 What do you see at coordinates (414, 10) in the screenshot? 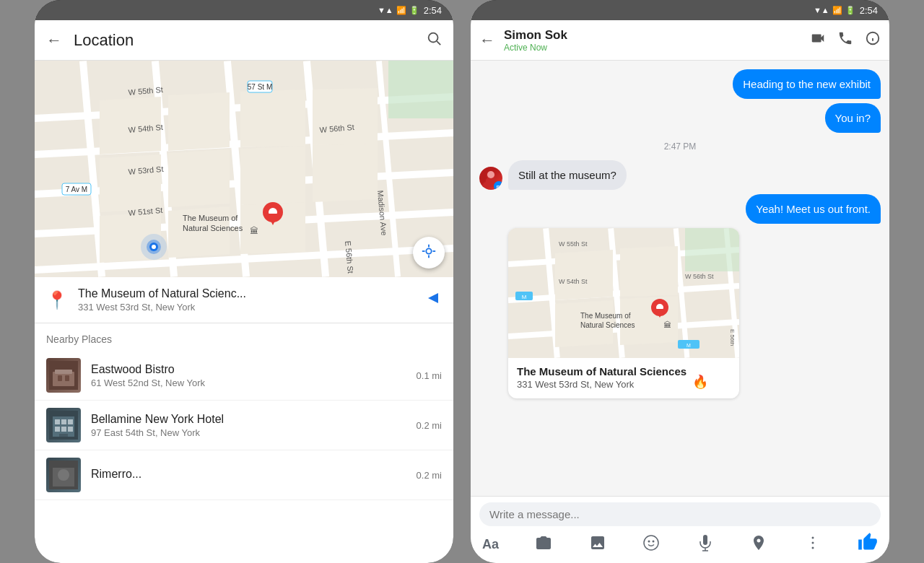
I see `battery-icon: 🔋` at bounding box center [414, 10].